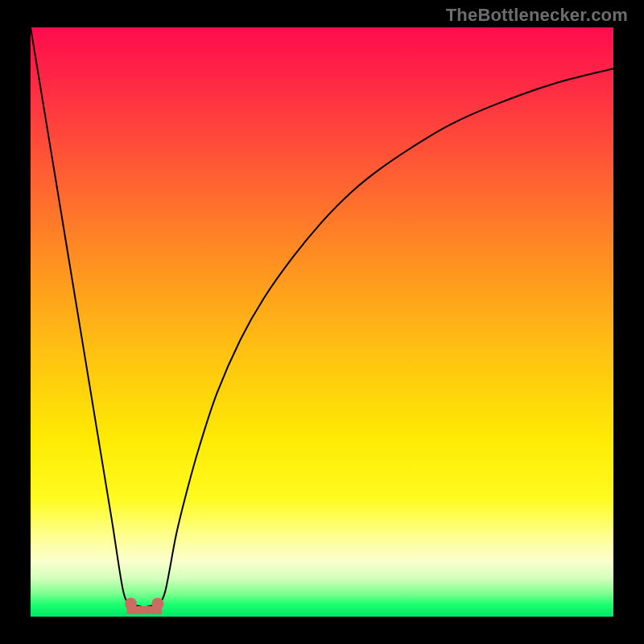 This screenshot has height=644, width=644. Describe the element at coordinates (130, 604) in the screenshot. I see `trough-marker-left` at that location.